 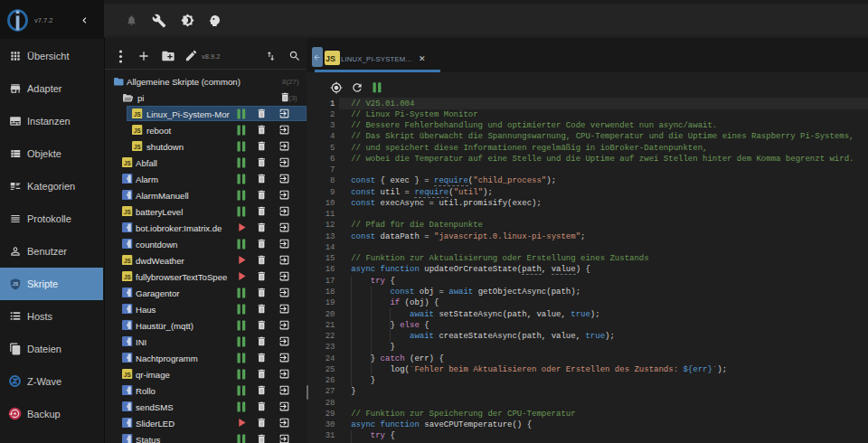 What do you see at coordinates (16, 284) in the screenshot?
I see `svg-text: JS` at bounding box center [16, 284].